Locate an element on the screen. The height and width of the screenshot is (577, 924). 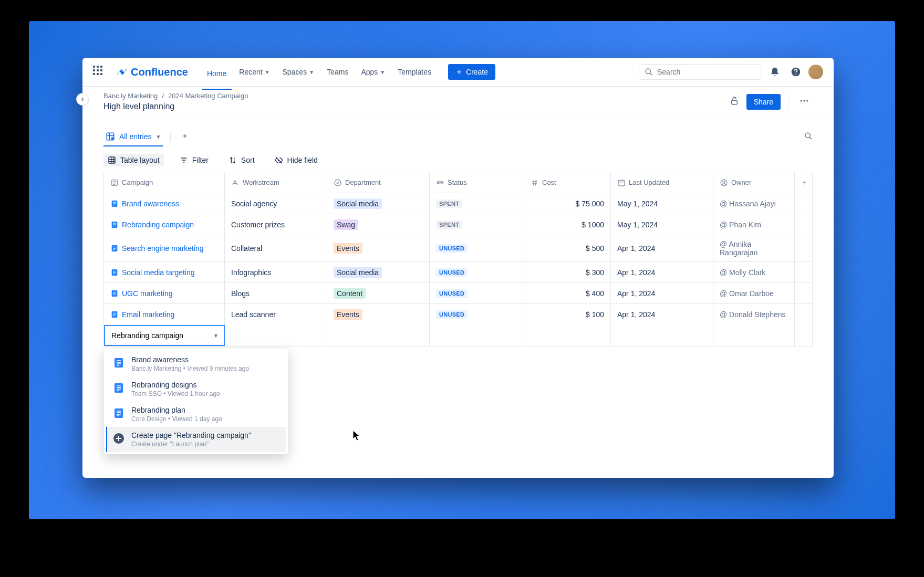
filter-button: Filter is located at coordinates (194, 160).